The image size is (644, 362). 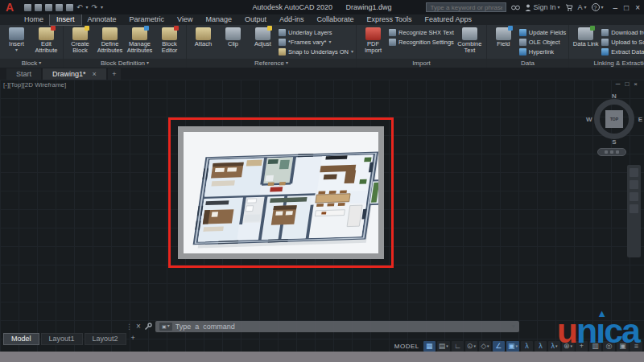 I want to click on panel-title-data: Data, so click(x=528, y=63).